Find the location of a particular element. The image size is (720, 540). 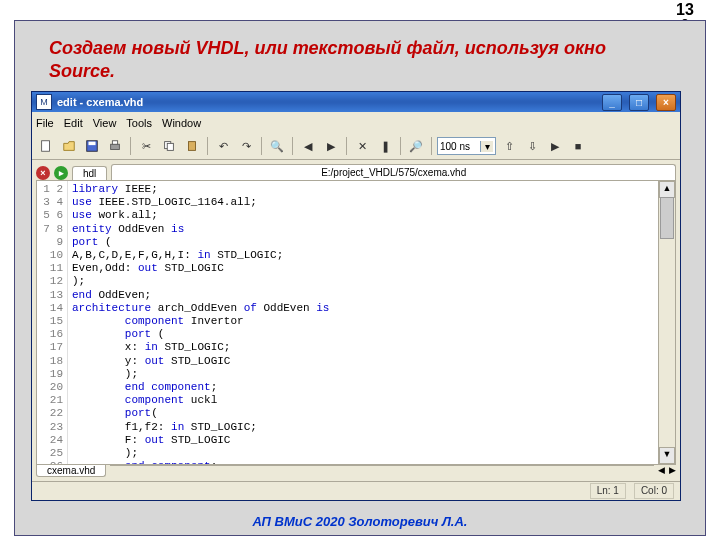

cut-icon: ✂ is located at coordinates (146, 146).